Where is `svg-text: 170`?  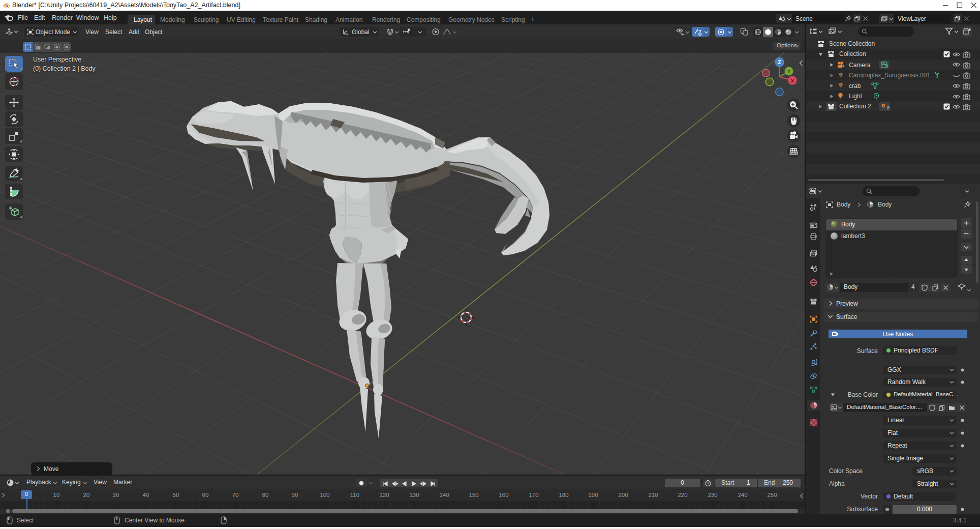 svg-text: 170 is located at coordinates (534, 495).